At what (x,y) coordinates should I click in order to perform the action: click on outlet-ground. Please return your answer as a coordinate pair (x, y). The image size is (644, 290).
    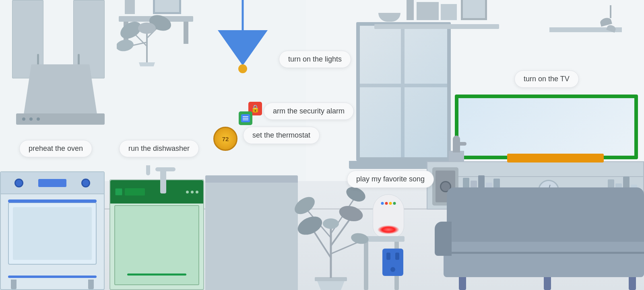
    Looking at the image, I should click on (393, 269).